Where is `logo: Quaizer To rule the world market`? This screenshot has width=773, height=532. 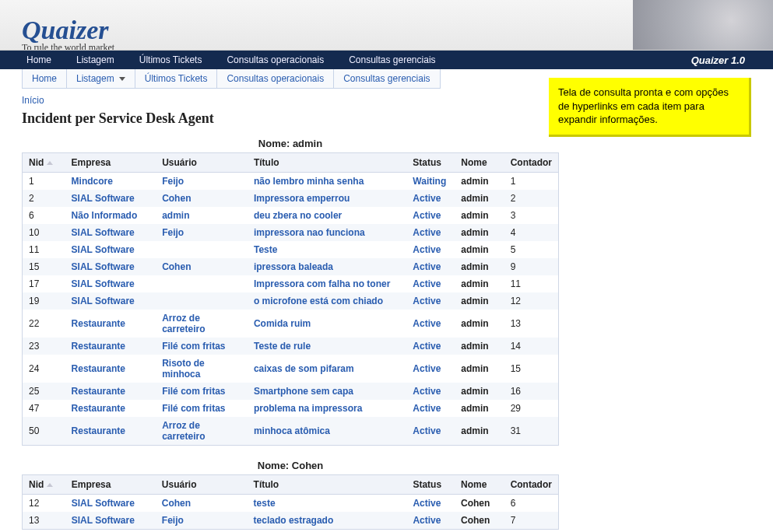 logo: Quaizer To rule the world market is located at coordinates (69, 34).